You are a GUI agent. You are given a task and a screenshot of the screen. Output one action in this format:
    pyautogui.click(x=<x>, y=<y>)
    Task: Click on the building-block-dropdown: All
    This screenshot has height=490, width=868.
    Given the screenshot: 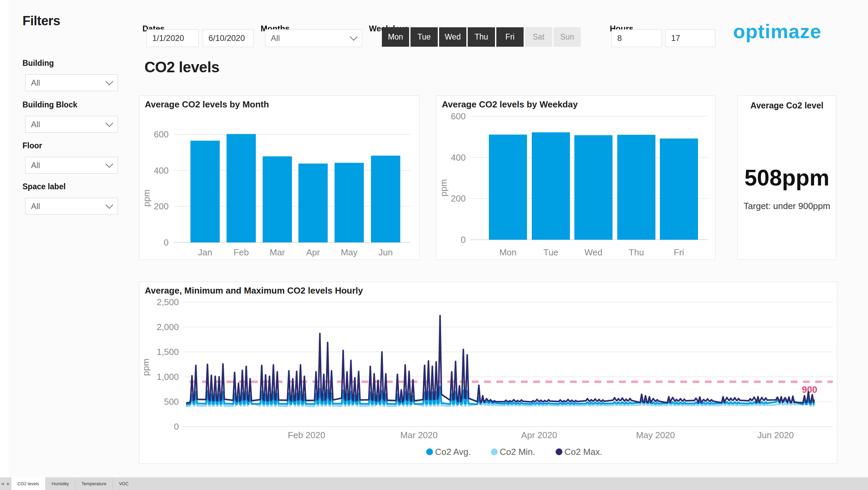 What is the action you would take?
    pyautogui.click(x=72, y=124)
    